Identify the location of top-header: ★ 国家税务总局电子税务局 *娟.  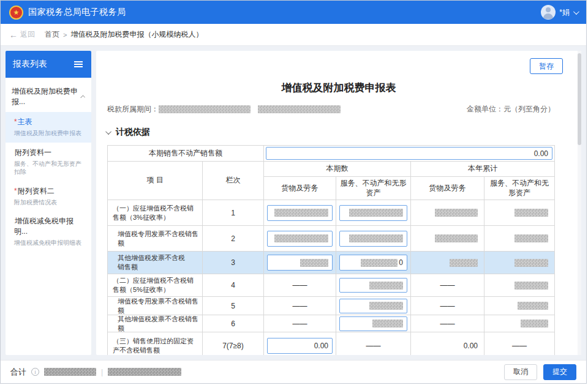
(293, 12).